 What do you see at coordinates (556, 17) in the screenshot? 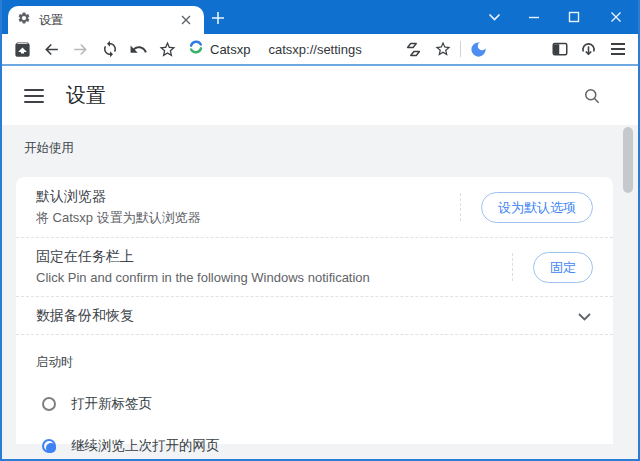
I see `window-controls` at bounding box center [556, 17].